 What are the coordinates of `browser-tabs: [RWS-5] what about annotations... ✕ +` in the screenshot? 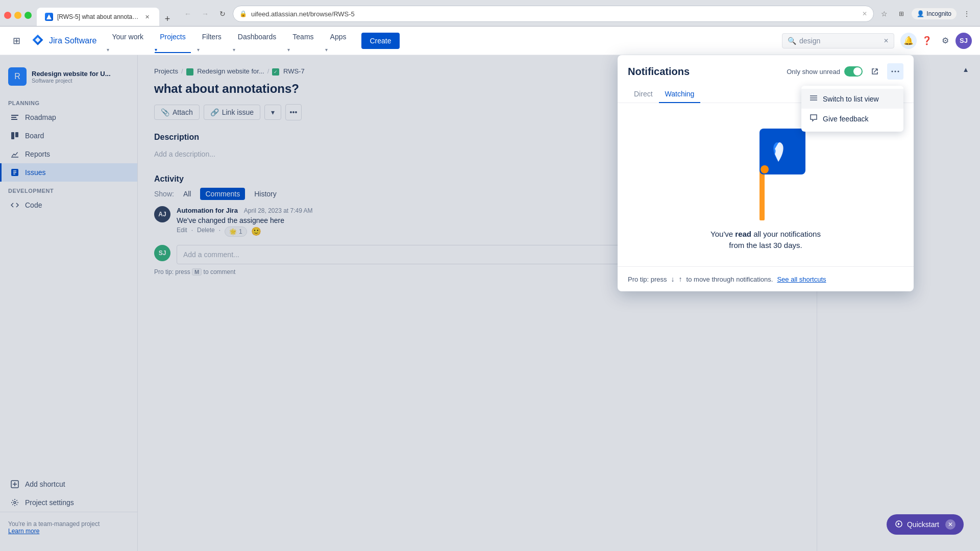 It's located at (106, 13).